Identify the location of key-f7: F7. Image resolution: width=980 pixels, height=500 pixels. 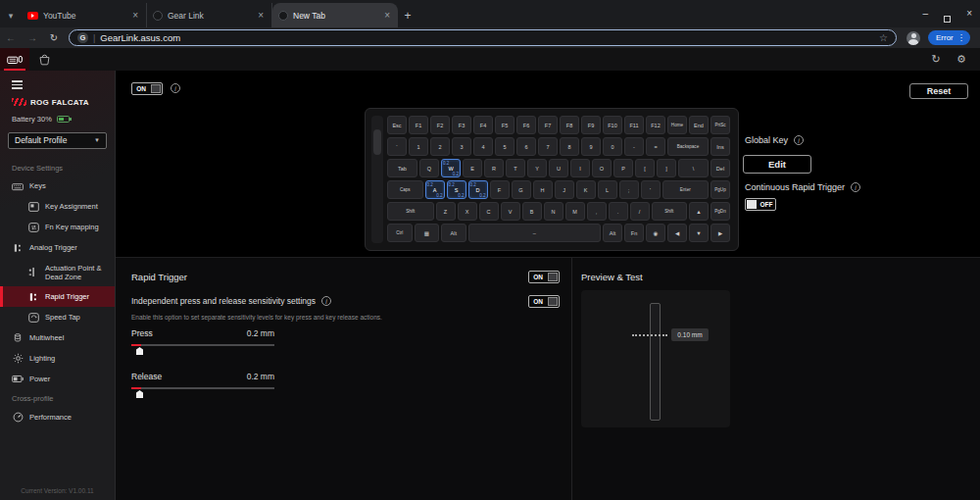
(548, 125).